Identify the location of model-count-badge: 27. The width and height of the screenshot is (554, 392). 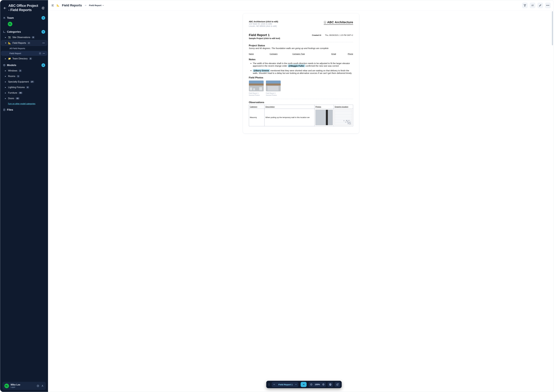
(32, 82).